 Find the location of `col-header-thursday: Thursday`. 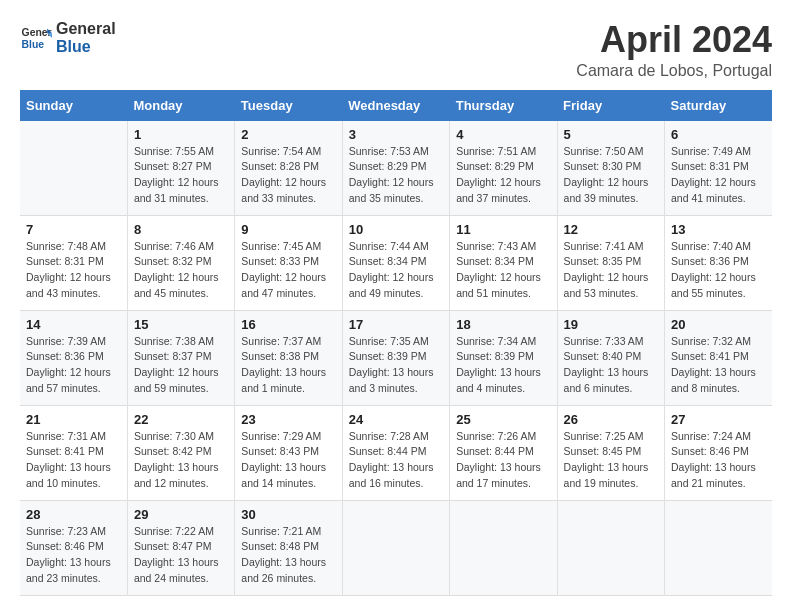

col-header-thursday: Thursday is located at coordinates (504, 106).